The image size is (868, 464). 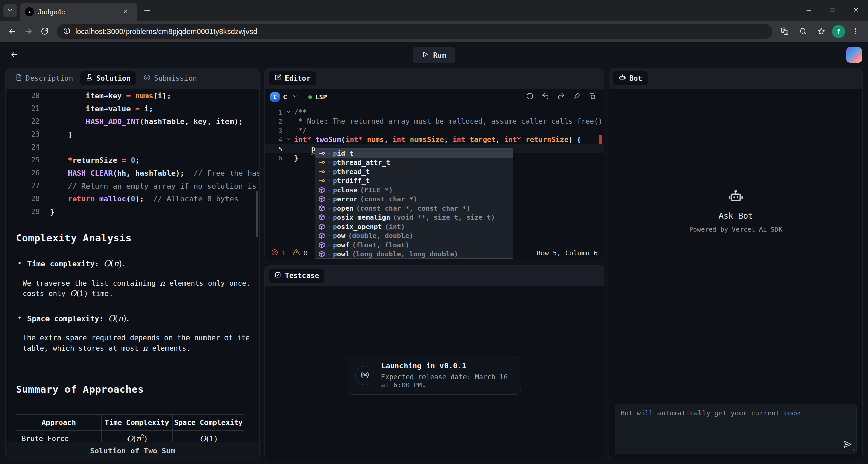 I want to click on address-bar: localhost:3000/problems/cm8pjqdem0001ty8…, so click(x=415, y=32).